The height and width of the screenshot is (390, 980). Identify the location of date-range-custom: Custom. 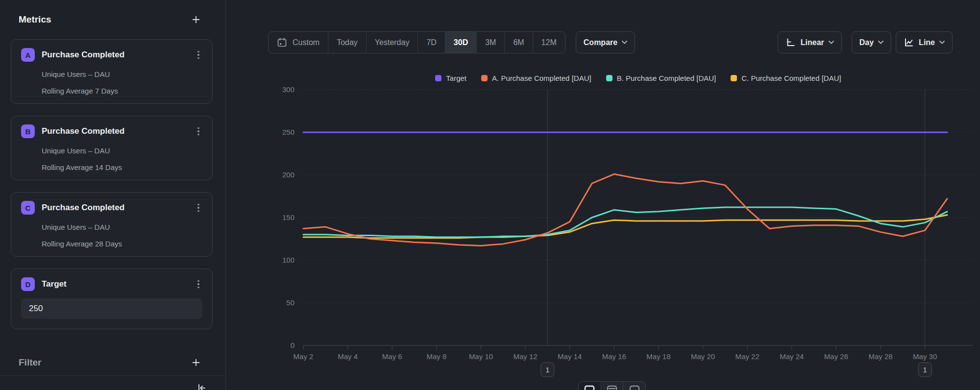
(298, 42).